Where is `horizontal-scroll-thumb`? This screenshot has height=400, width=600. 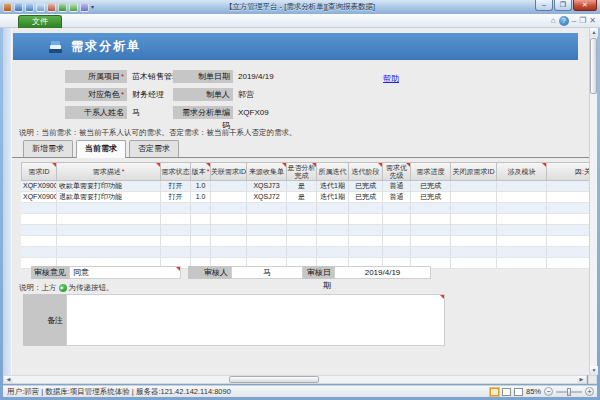 horizontal-scroll-thumb is located at coordinates (274, 380).